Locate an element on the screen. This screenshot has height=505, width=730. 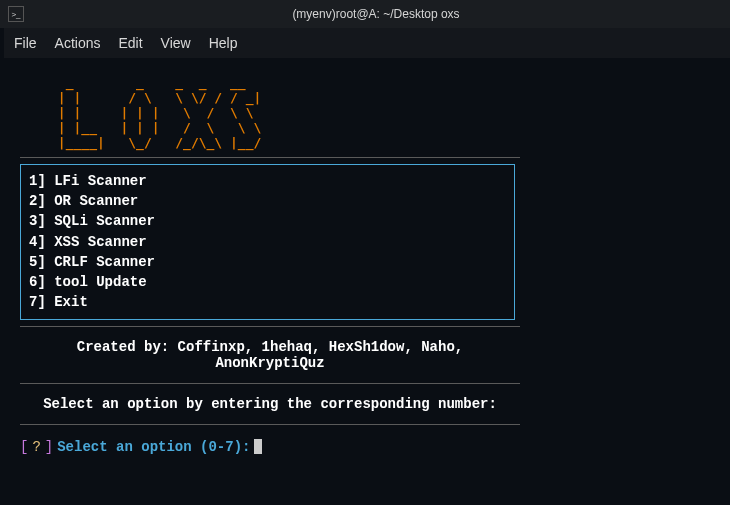
menu-view: View is located at coordinates (176, 43).